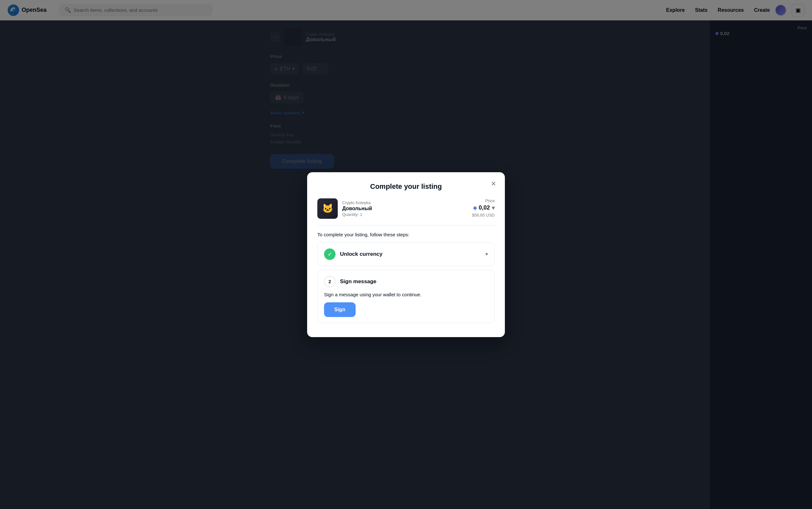 The width and height of the screenshot is (812, 509). What do you see at coordinates (350, 281) in the screenshot?
I see `step-2-left: 2 Sign message` at bounding box center [350, 281].